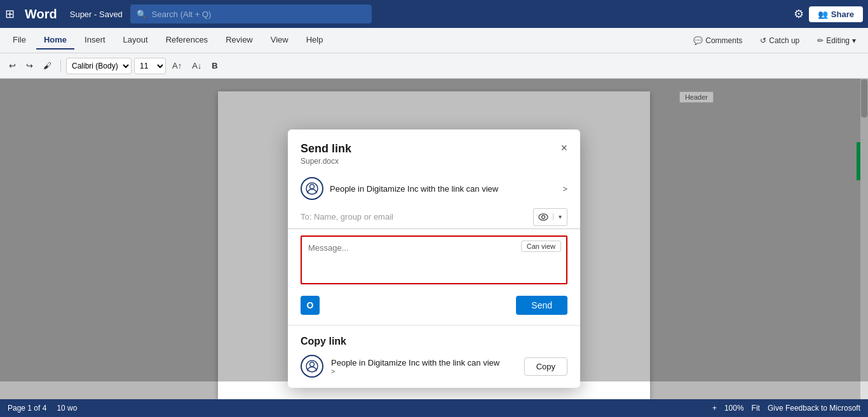 The width and height of the screenshot is (868, 417). I want to click on to-input, so click(414, 217).